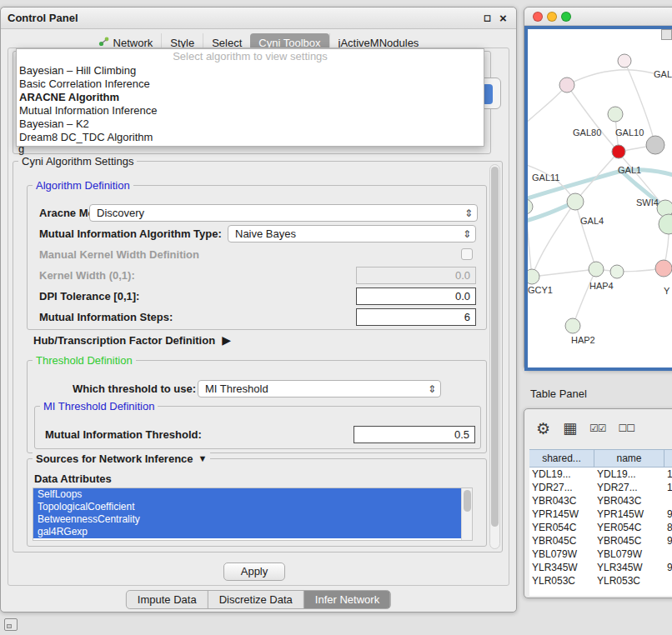  Describe the element at coordinates (562, 458) in the screenshot. I see `column-header: shared...` at that location.